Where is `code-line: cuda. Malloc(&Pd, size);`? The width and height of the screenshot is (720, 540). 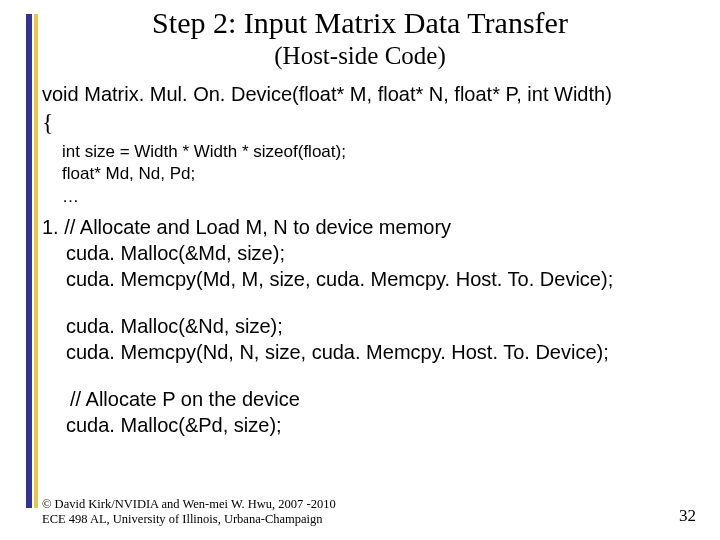
code-line: cuda. Malloc(&Pd, size); is located at coordinates (372, 425).